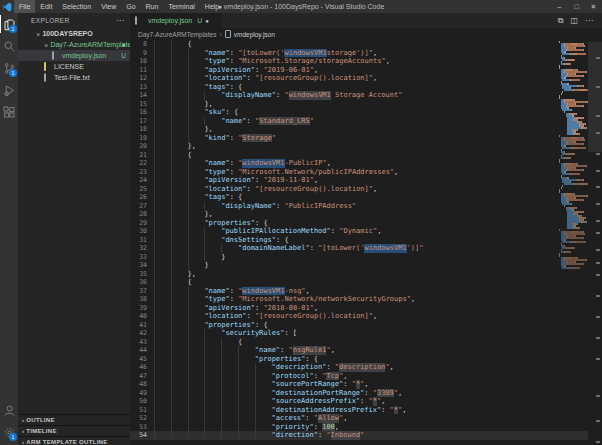  I want to click on code-line-24: 24"apiVersion": "2019-11-01",, so click(366, 180).